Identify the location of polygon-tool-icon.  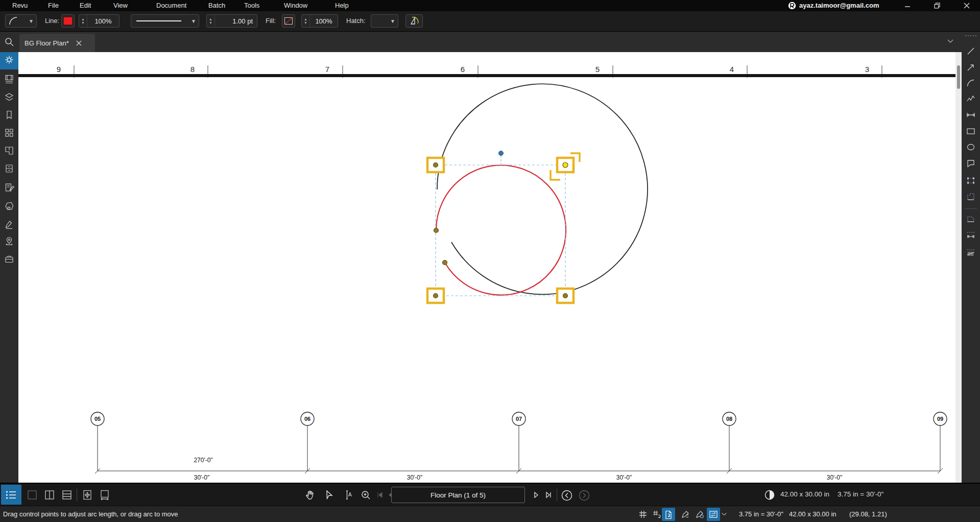
(971, 163).